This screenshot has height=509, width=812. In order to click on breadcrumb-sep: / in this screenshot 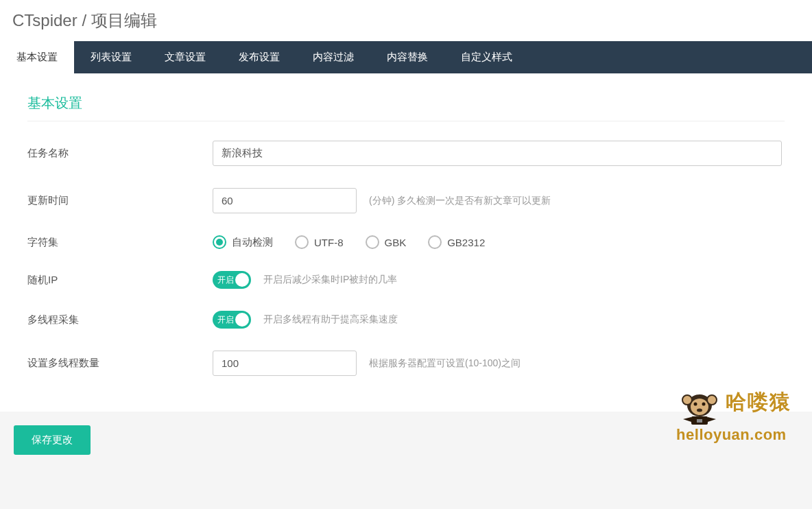, I will do `click(84, 21)`.